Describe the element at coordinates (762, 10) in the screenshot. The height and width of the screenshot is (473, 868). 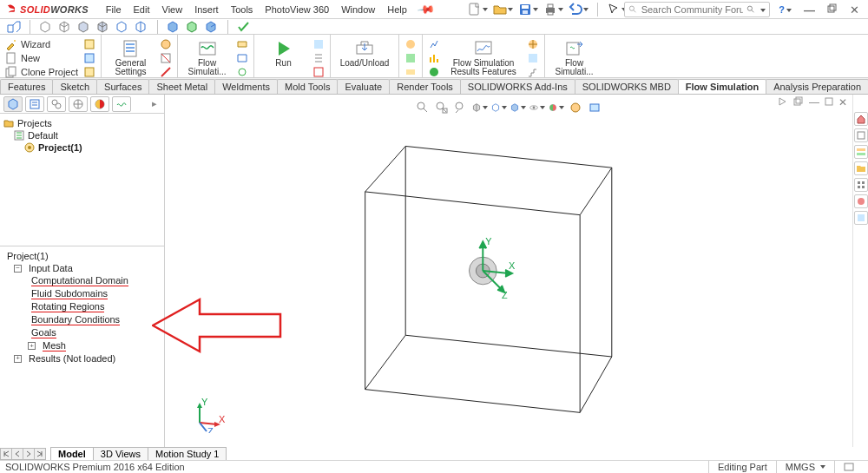
I see `search-scope-dropdown` at that location.